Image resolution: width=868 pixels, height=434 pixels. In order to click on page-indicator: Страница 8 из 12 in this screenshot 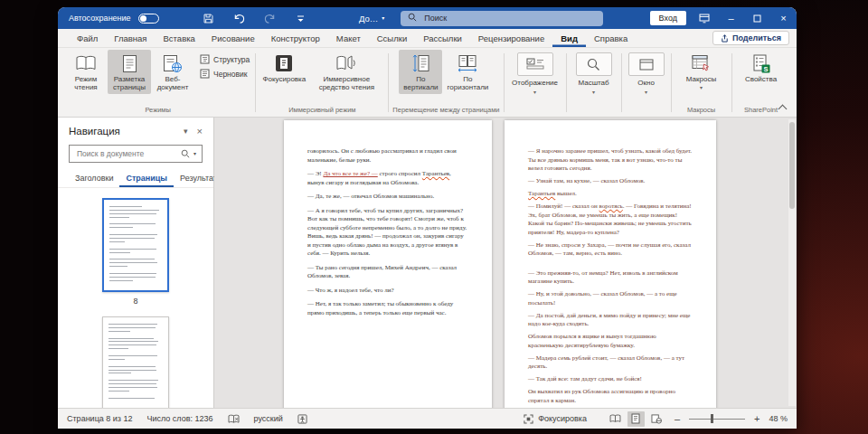, I will do `click(99, 419)`.